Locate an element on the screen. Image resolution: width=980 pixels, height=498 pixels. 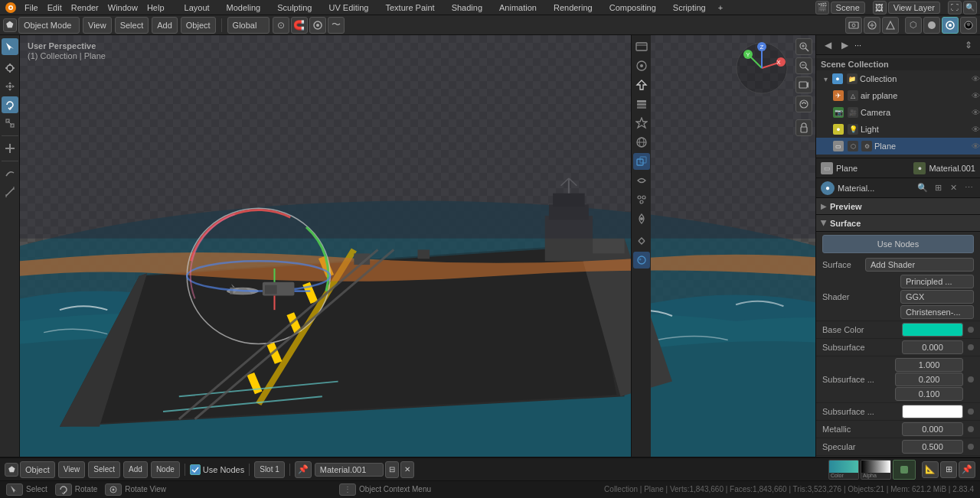
bottom-cam-icon: 📐 is located at coordinates (930, 470).